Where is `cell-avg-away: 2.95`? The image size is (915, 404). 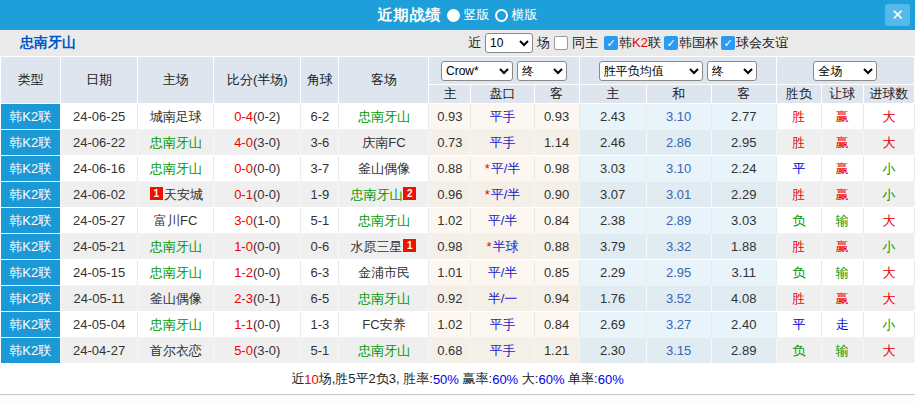 cell-avg-away: 2.95 is located at coordinates (744, 143).